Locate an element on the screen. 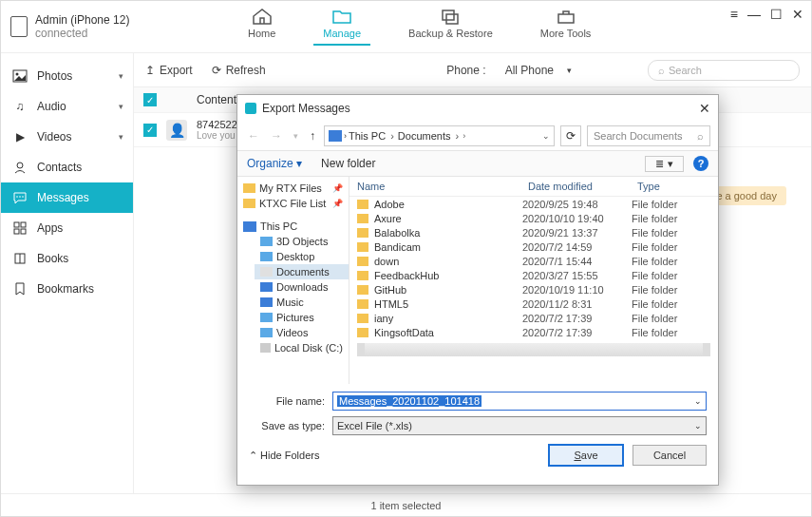  refresh-button: ⟳ Refresh is located at coordinates (239, 70).